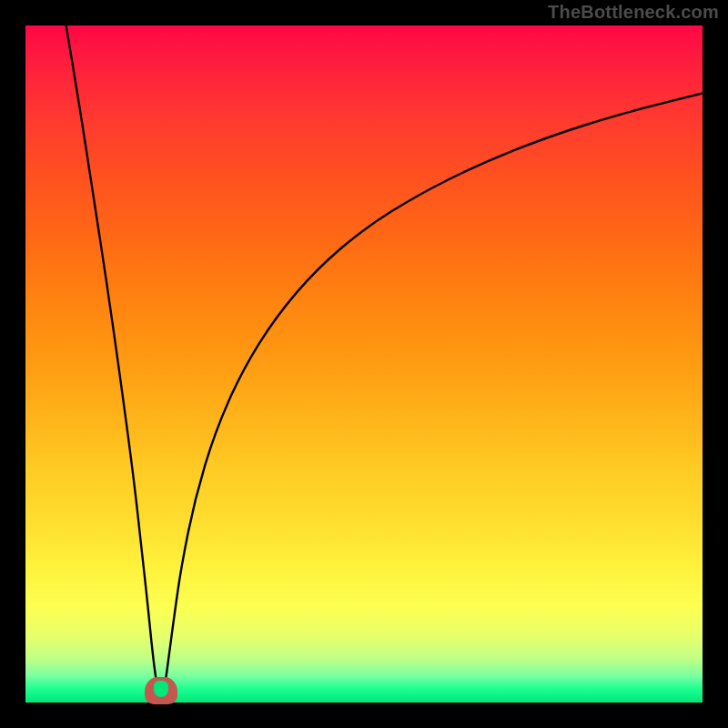  Describe the element at coordinates (161, 691) in the screenshot. I see `minimum-nub` at that location.